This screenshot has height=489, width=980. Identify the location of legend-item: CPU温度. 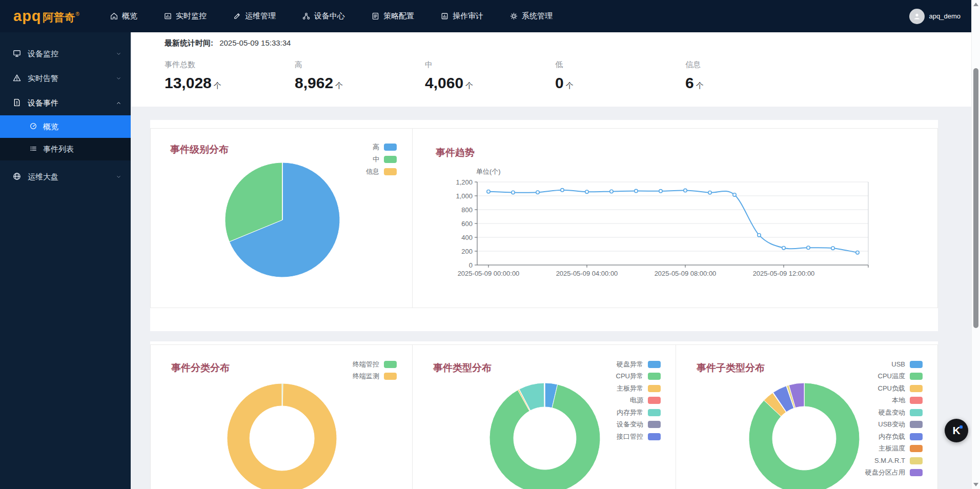
(894, 376).